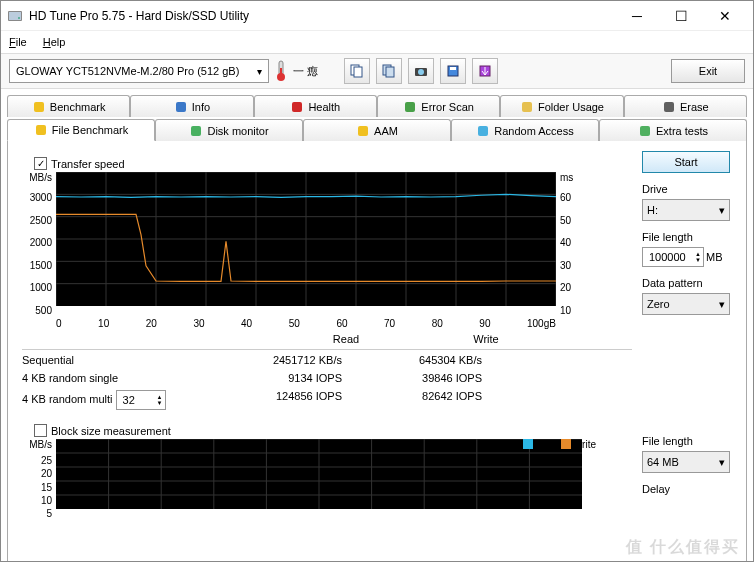 This screenshot has width=754, height=562. I want to click on result-label: 4 KB random single, so click(122, 378).